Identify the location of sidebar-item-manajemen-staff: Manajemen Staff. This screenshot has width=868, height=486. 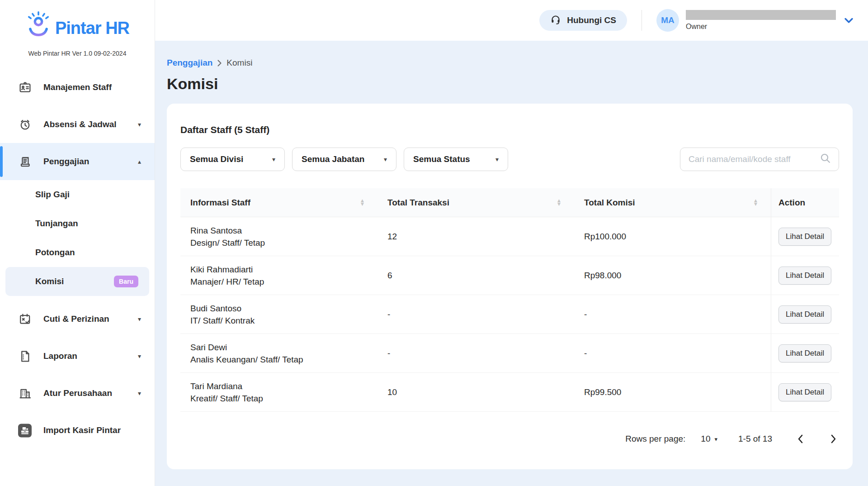
(77, 87).